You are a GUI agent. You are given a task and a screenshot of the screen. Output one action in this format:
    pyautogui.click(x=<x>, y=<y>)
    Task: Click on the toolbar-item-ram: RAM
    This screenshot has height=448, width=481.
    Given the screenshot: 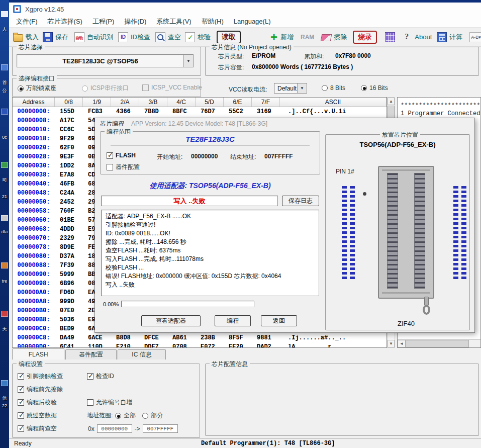 What is the action you would take?
    pyautogui.click(x=308, y=37)
    